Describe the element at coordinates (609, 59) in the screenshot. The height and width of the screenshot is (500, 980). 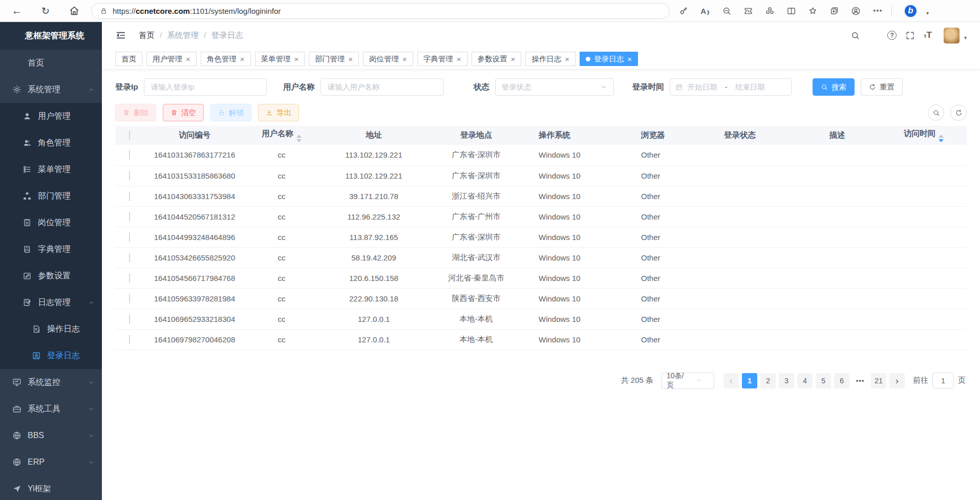
I see `tab-login-log: 登录日志×` at that location.